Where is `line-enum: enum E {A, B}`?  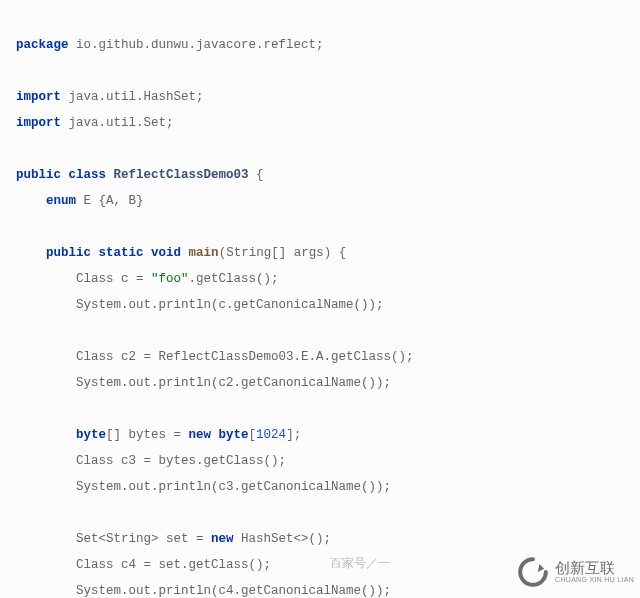
line-enum: enum E {A, B} is located at coordinates (80, 201).